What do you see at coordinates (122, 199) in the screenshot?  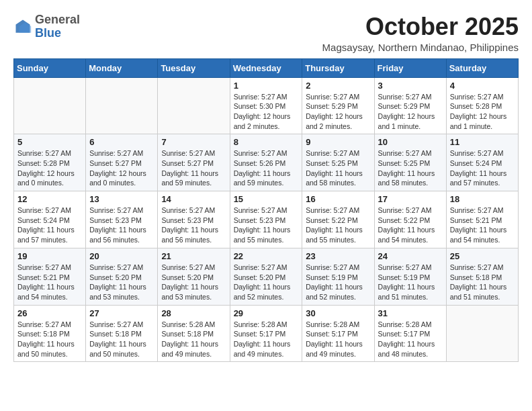 I see `day-number: 13` at bounding box center [122, 199].